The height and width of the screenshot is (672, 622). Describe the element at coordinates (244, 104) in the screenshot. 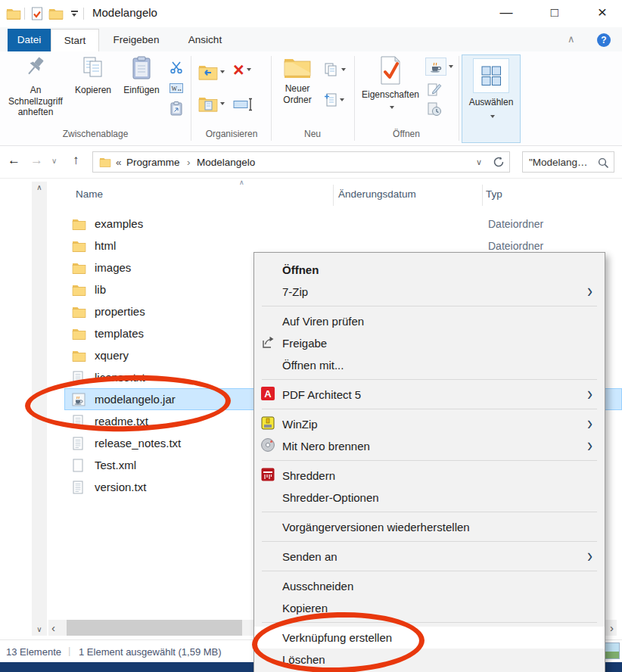

I see `rename-button` at that location.